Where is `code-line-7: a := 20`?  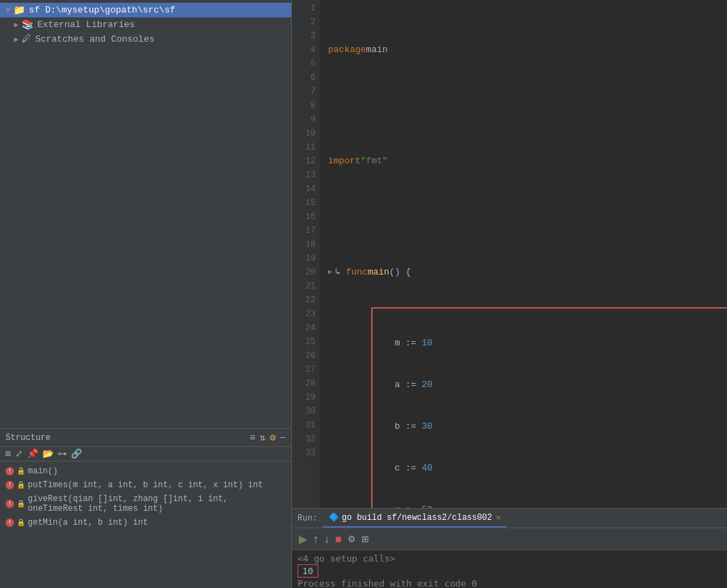
code-line-7: a := 20 is located at coordinates (550, 385).